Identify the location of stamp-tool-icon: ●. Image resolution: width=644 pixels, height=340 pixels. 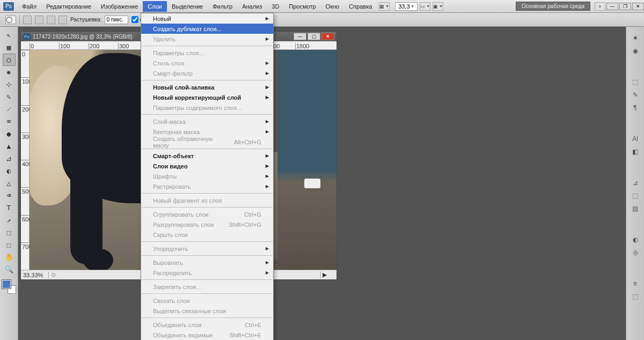
(9, 134).